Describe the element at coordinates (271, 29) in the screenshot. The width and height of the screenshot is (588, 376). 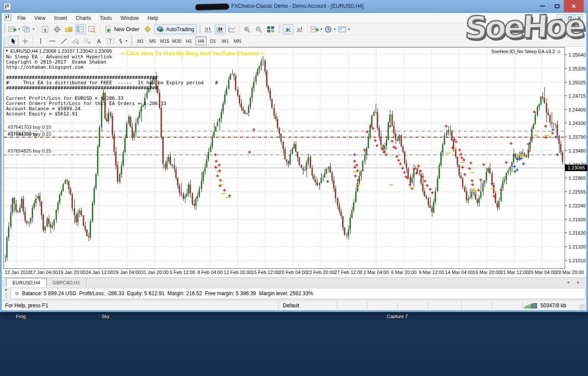
I see `tile-windows-button` at that location.